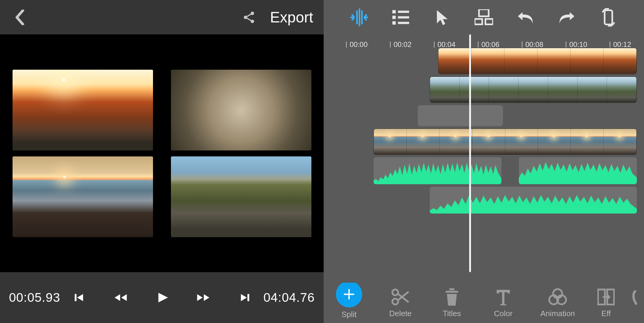 This screenshot has height=323, width=644. Describe the element at coordinates (162, 17) in the screenshot. I see `top-bar: Export` at that location.